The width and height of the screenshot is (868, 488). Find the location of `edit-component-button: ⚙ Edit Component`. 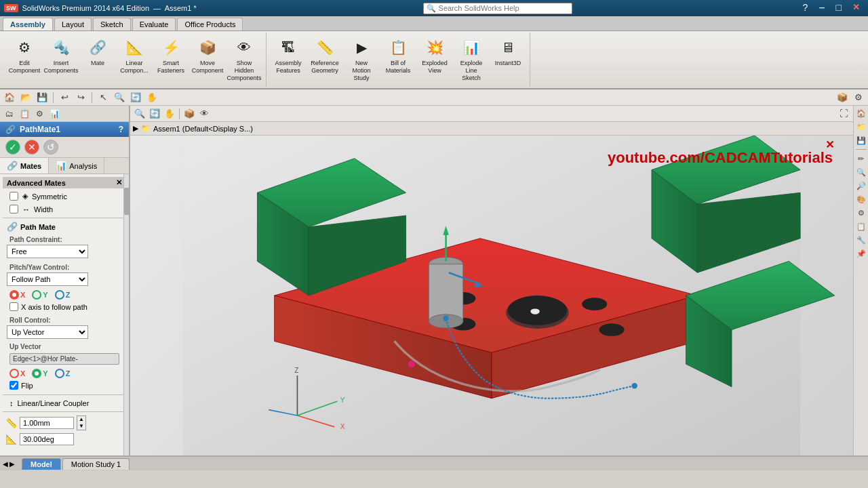

edit-component-button: ⚙ Edit Component is located at coordinates (24, 60).